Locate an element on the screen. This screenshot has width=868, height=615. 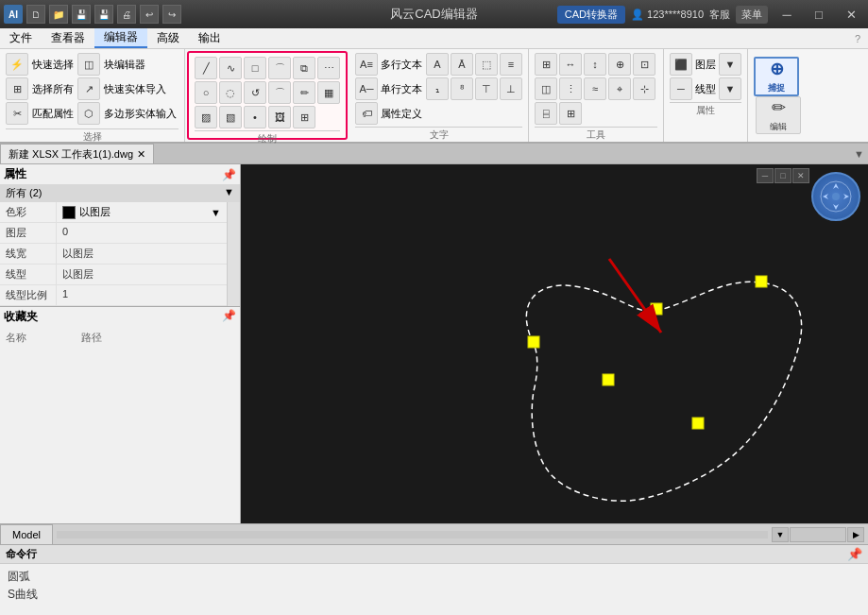
canvas-minimize: ─ is located at coordinates (765, 176).